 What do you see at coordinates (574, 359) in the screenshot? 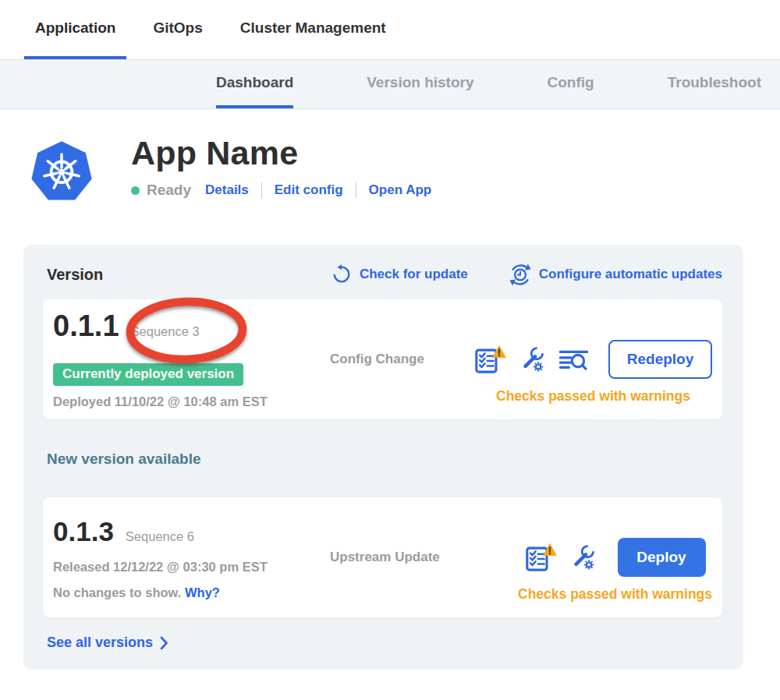
I see `diff-view-icon` at bounding box center [574, 359].